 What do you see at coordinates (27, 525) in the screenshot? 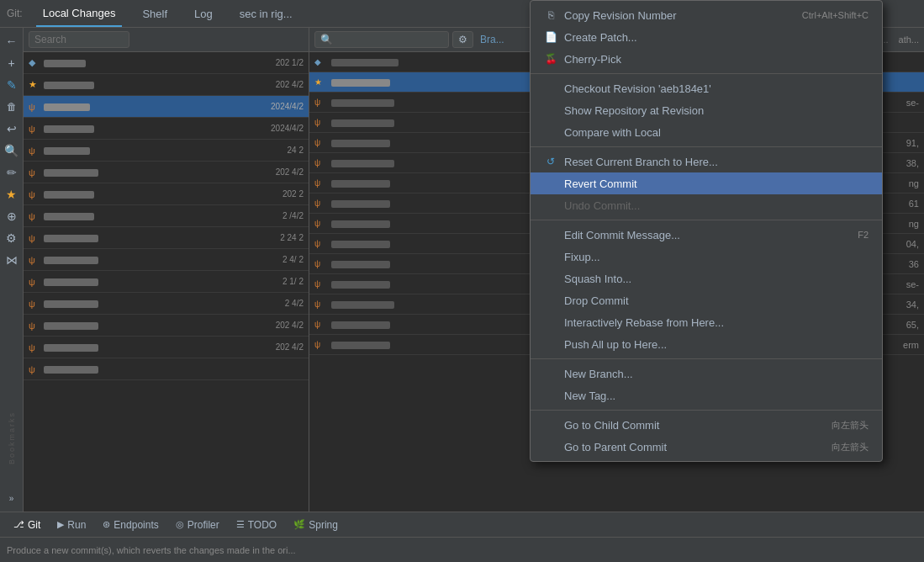
I see `tab-git: ⎇ Git` at bounding box center [27, 525].